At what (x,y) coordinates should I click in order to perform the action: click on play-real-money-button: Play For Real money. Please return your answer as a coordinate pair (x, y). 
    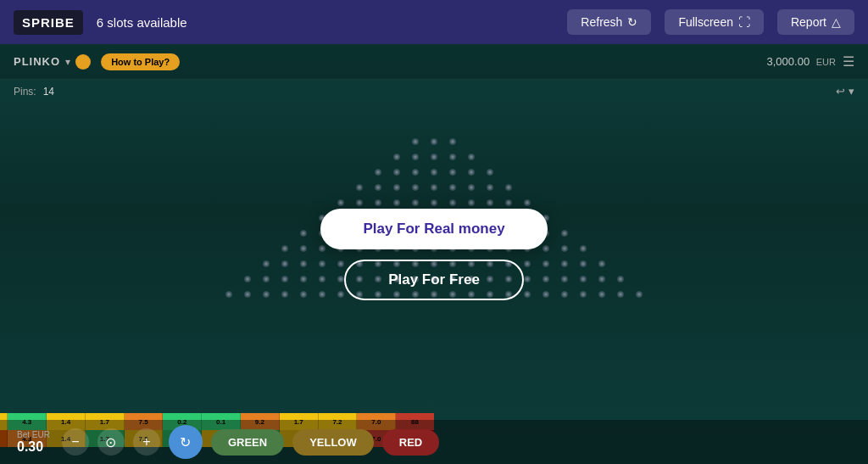
    Looking at the image, I should click on (434, 229).